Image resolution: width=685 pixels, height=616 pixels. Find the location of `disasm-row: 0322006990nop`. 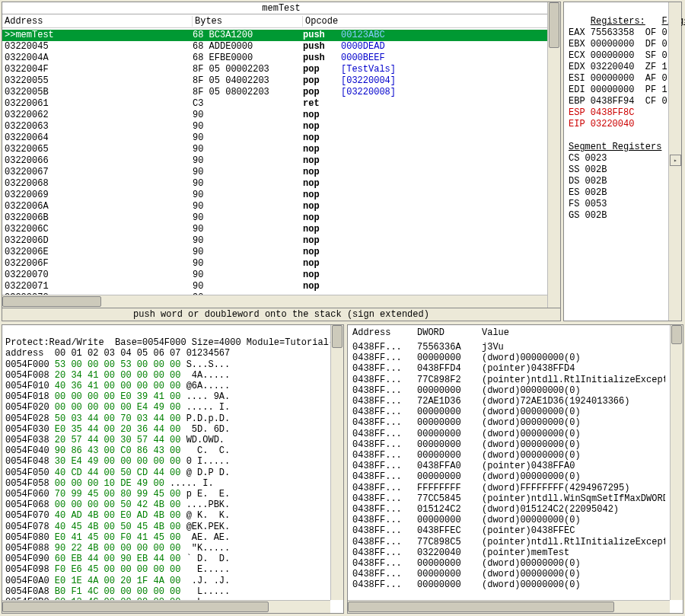

disasm-row: 0322006990nop is located at coordinates (275, 195).